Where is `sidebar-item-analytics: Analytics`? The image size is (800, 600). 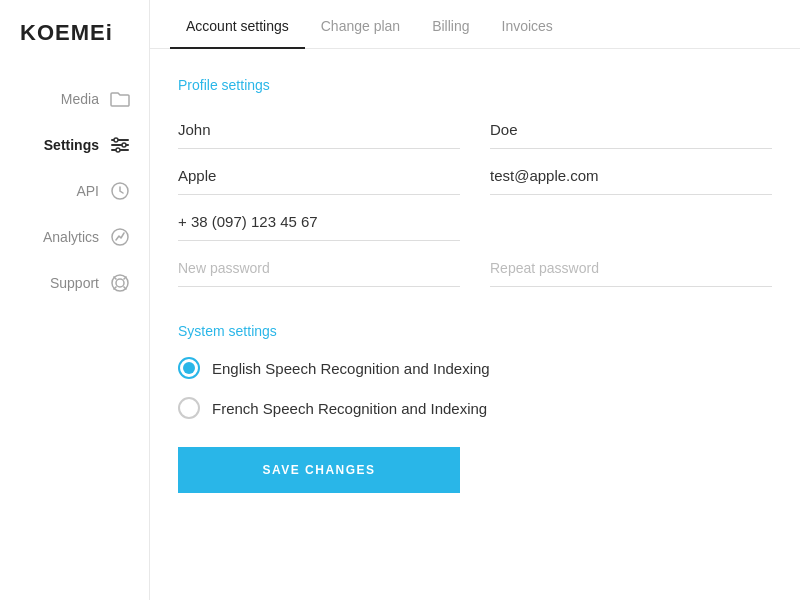 sidebar-item-analytics: Analytics is located at coordinates (74, 237).